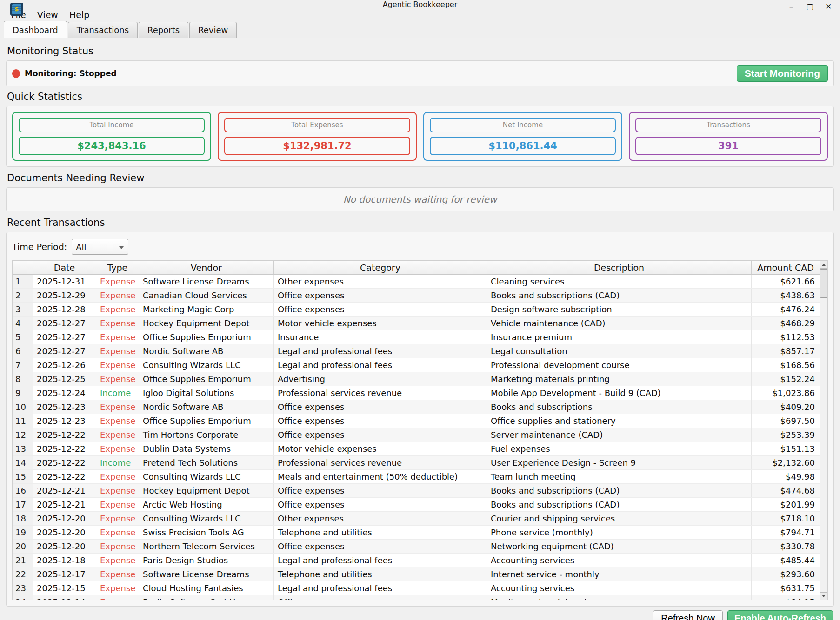  Describe the element at coordinates (416, 561) in the screenshot. I see `table-row: 21 2025-12-18 Expense Paris Design Studi…` at that location.